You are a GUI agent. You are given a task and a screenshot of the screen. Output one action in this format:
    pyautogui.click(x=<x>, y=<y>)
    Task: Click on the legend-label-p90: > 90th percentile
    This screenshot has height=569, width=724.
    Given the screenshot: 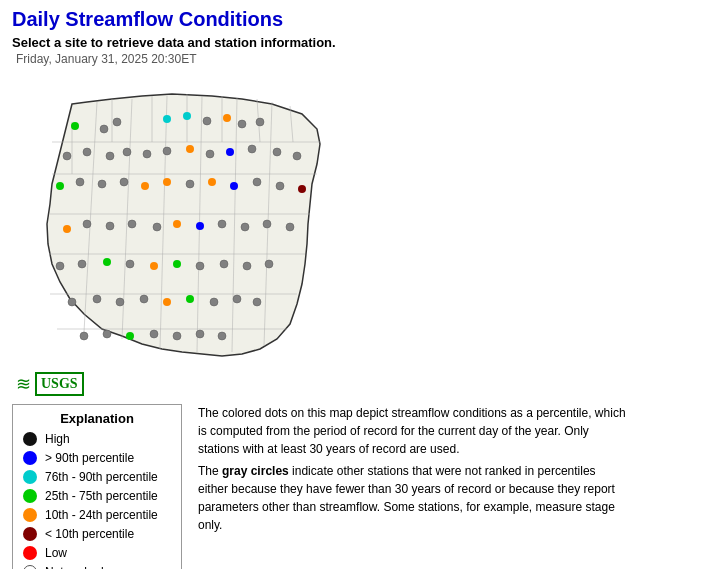 What is the action you would take?
    pyautogui.click(x=90, y=458)
    